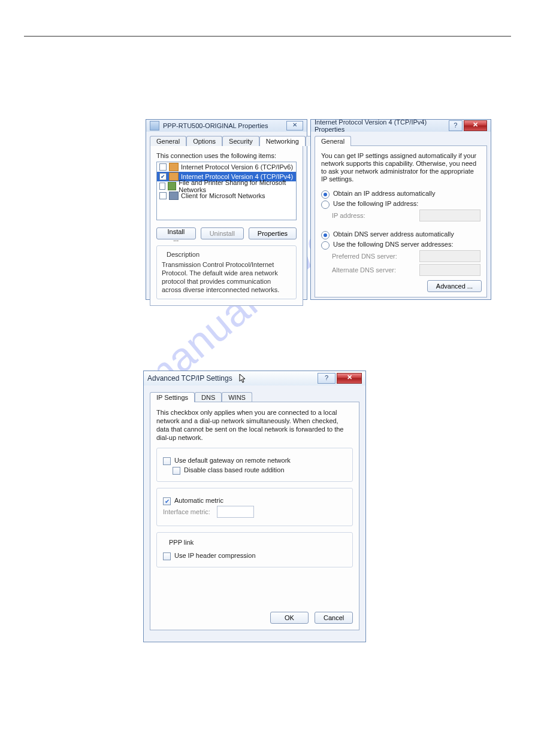 This screenshot has height=756, width=535. Describe the element at coordinates (226, 191) in the screenshot. I see `connection-items-list: Internet Protocol Version 6 (TCP/IPv6) ✔…` at that location.